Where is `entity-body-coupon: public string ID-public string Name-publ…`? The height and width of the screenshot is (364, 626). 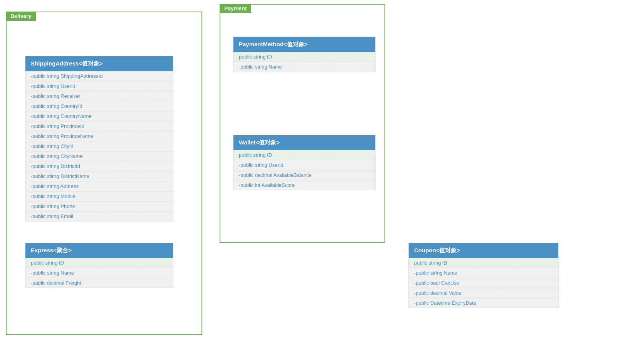 entity-body-coupon: public string ID-public string Name-publ… is located at coordinates (483, 283).